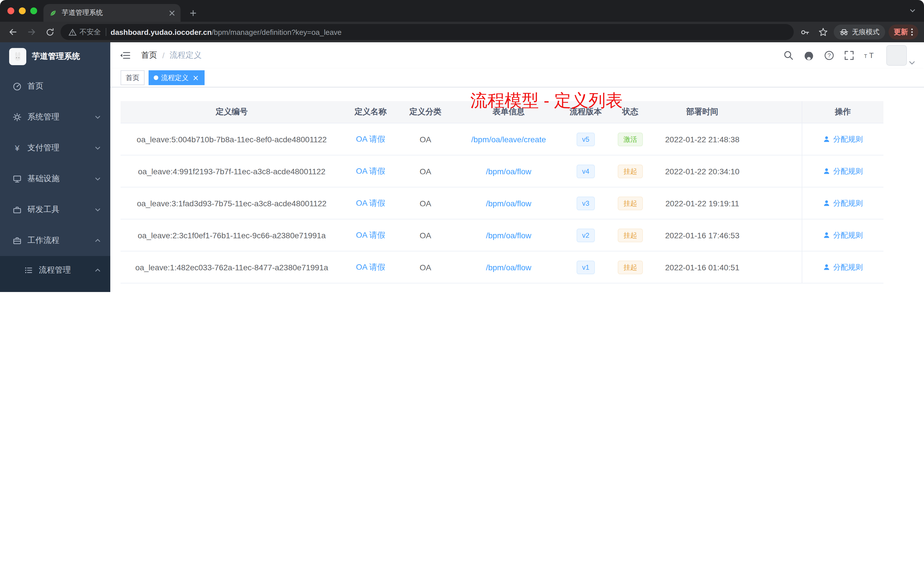  What do you see at coordinates (903, 32) in the screenshot?
I see `browser-menu-button: 更新` at bounding box center [903, 32].